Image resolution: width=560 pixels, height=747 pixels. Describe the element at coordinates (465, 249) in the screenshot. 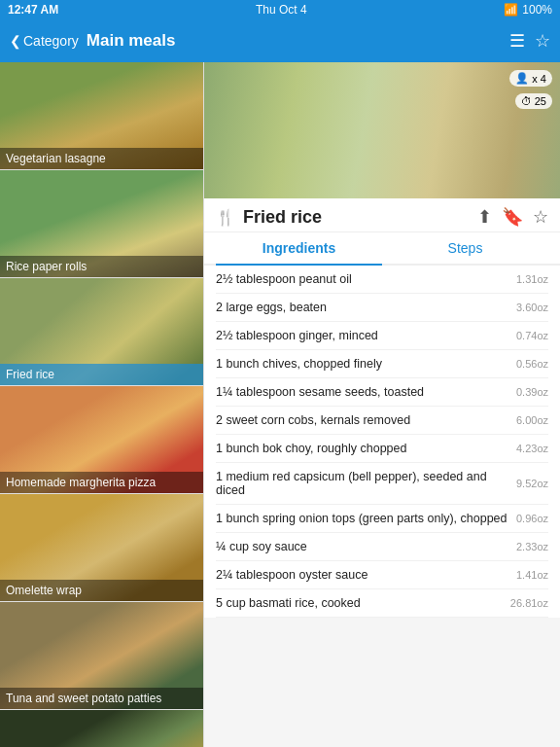

I see `tab-steps: Steps` at that location.